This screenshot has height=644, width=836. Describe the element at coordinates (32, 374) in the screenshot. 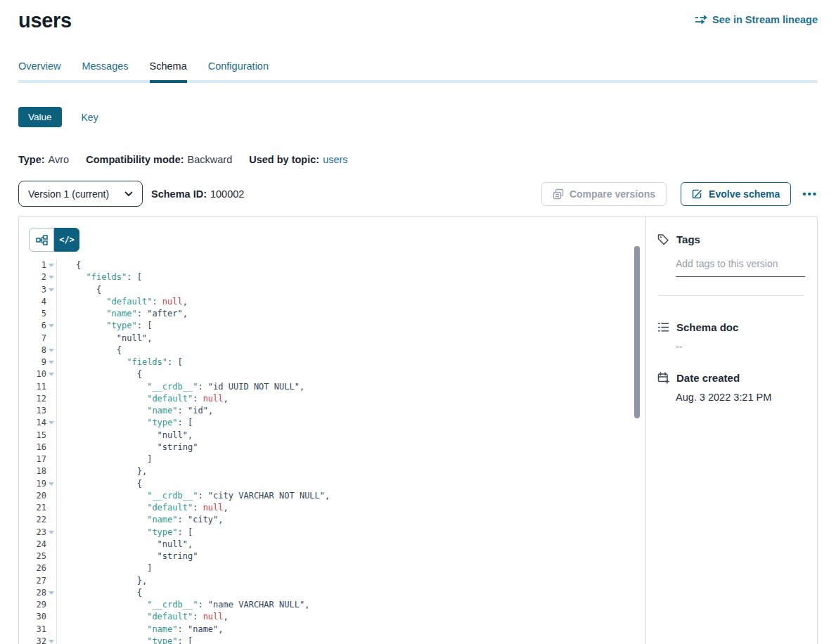

I see `line-number: 10` at that location.